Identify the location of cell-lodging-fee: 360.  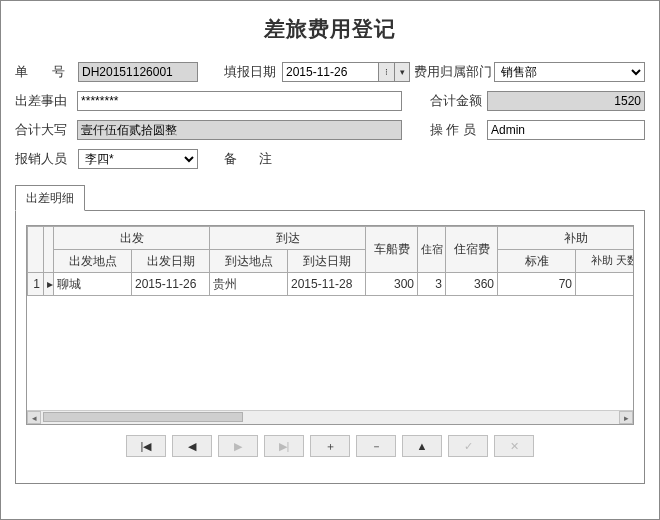
(472, 284).